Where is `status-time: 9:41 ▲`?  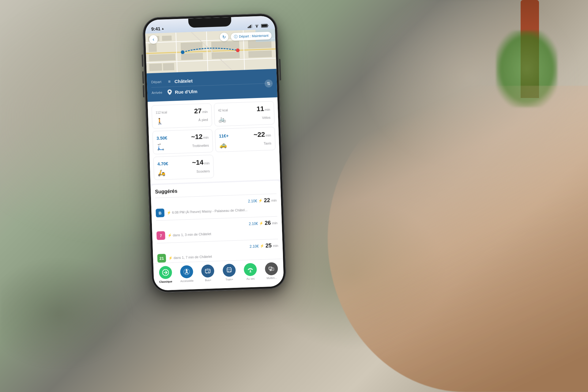
status-time: 9:41 ▲ is located at coordinates (158, 28).